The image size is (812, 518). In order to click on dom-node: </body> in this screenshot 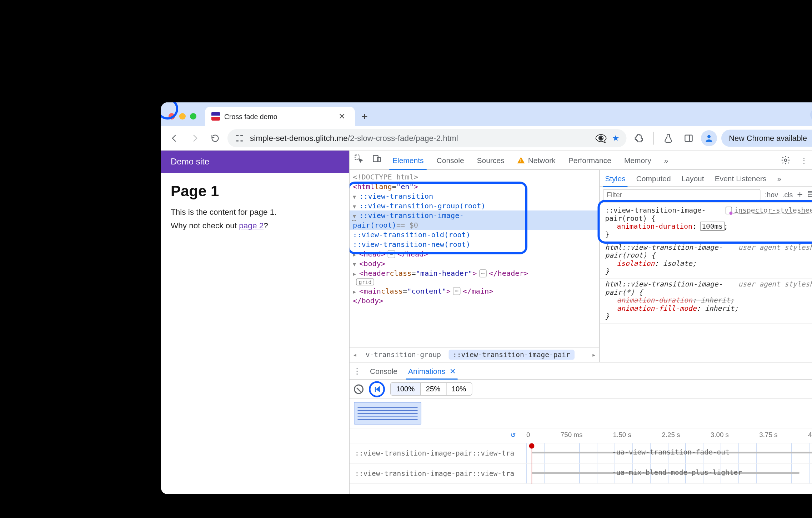, I will do `click(474, 300)`.